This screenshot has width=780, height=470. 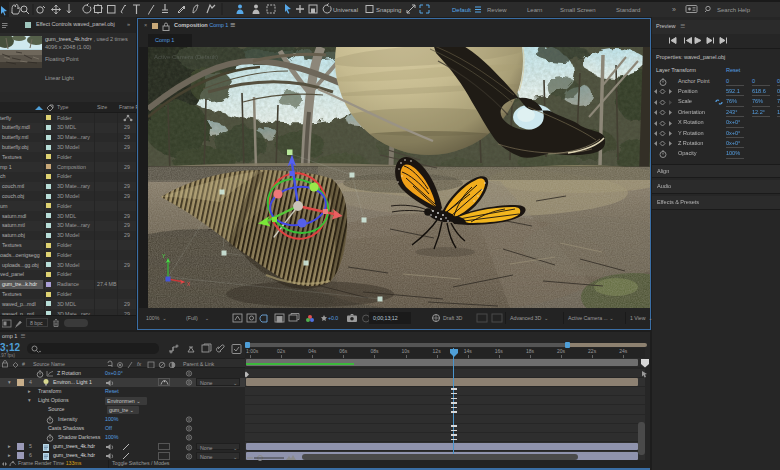 What do you see at coordinates (578, 10) in the screenshot?
I see `svg-text: Small Screen` at bounding box center [578, 10].